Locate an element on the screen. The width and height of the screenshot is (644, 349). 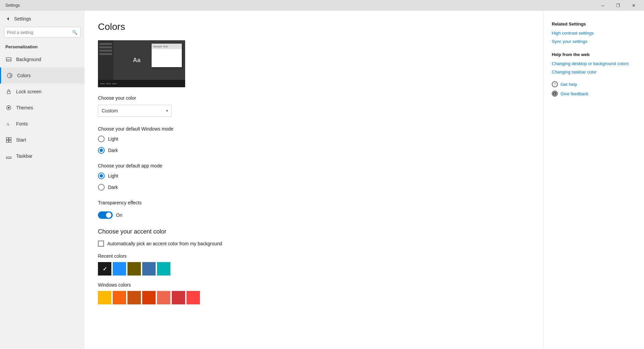
back-button: Settings is located at coordinates (42, 19).